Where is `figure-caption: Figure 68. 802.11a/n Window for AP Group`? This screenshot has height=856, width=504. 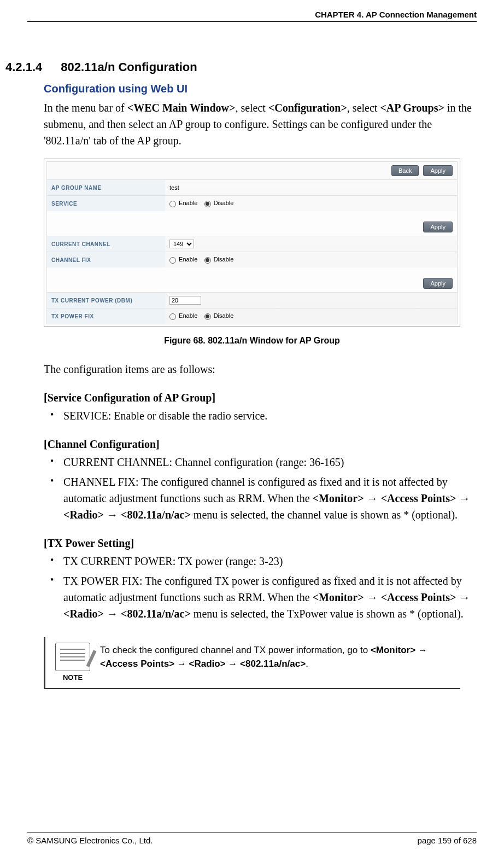 figure-caption: Figure 68. 802.11a/n Window for AP Group is located at coordinates (252, 341).